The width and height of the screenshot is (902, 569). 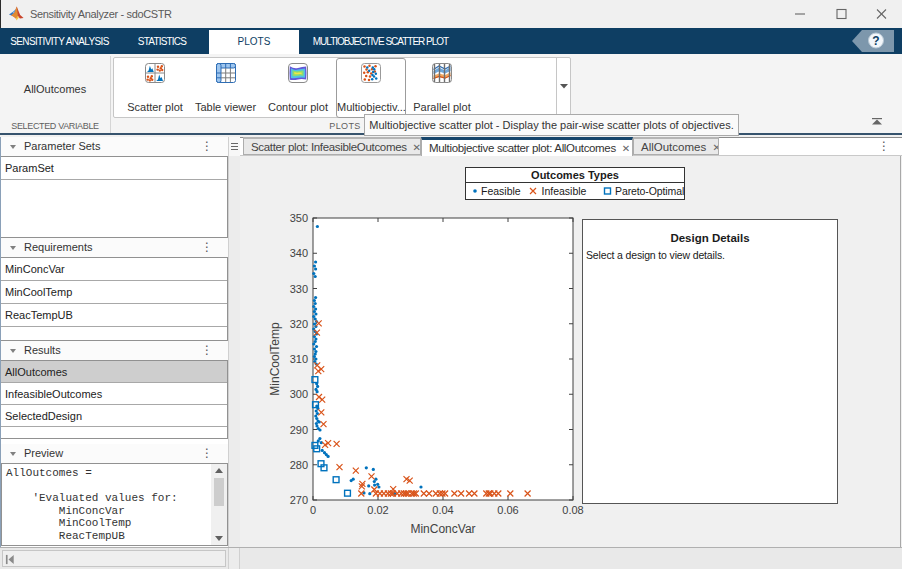 I want to click on svg-text: Outcomes Types, so click(x=575, y=175).